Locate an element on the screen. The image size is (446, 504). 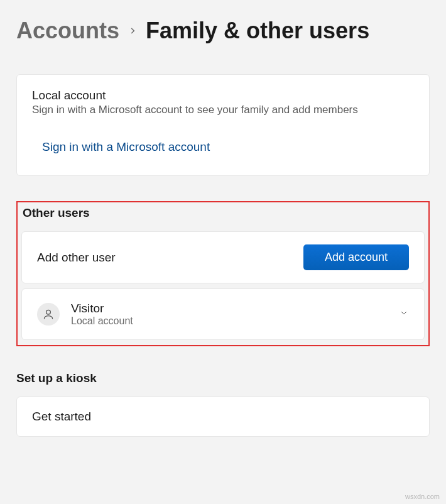
kiosk-heading: Set up a kiosk is located at coordinates (223, 378).